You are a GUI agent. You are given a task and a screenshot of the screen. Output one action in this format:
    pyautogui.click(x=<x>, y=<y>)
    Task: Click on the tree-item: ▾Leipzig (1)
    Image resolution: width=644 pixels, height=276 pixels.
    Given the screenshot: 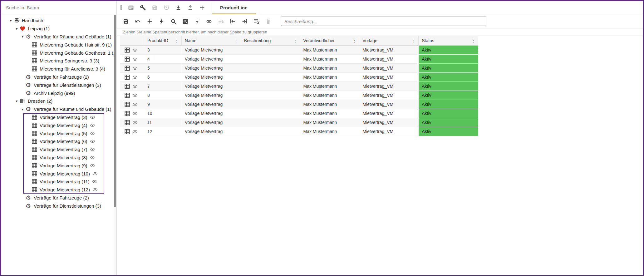 What is the action you would take?
    pyautogui.click(x=59, y=29)
    